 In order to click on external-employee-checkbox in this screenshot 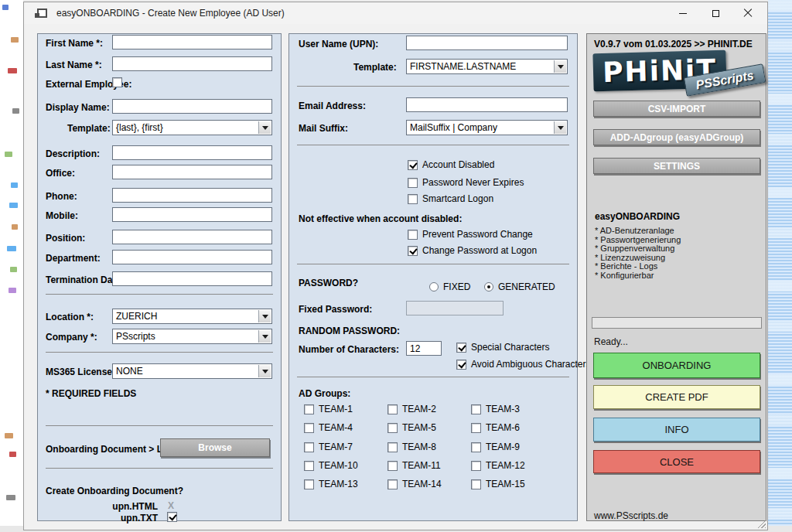, I will do `click(118, 82)`.